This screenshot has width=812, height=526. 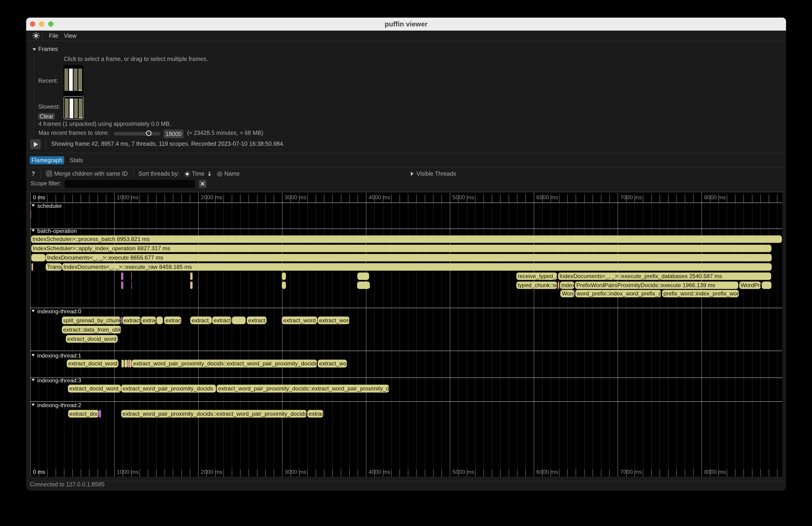 What do you see at coordinates (54, 267) in the screenshot?
I see `scope-bar: Transaction` at bounding box center [54, 267].